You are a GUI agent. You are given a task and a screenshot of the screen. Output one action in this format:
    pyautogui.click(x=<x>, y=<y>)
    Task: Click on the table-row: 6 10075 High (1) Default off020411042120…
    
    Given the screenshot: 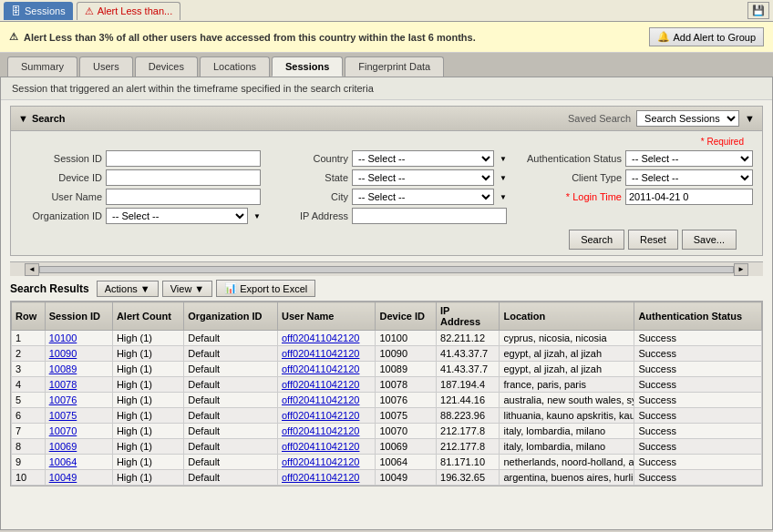 What is the action you would take?
    pyautogui.click(x=386, y=415)
    